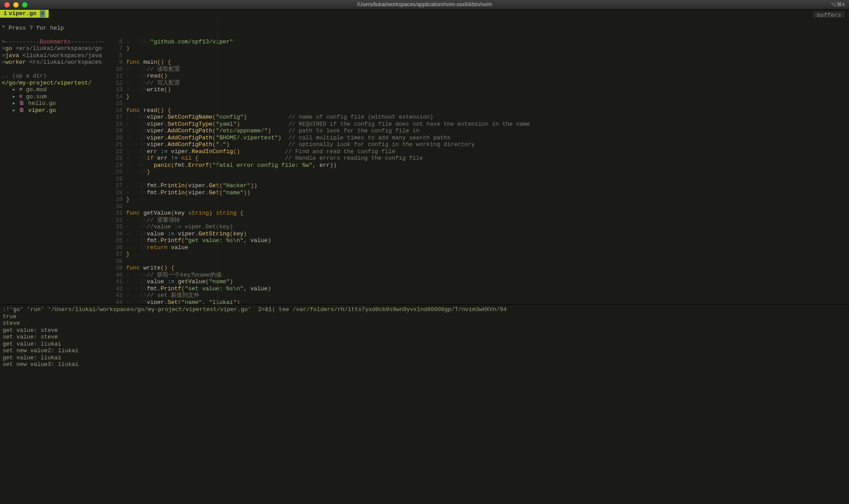  Describe the element at coordinates (12, 56) in the screenshot. I see `bookmark-java: java` at that location.